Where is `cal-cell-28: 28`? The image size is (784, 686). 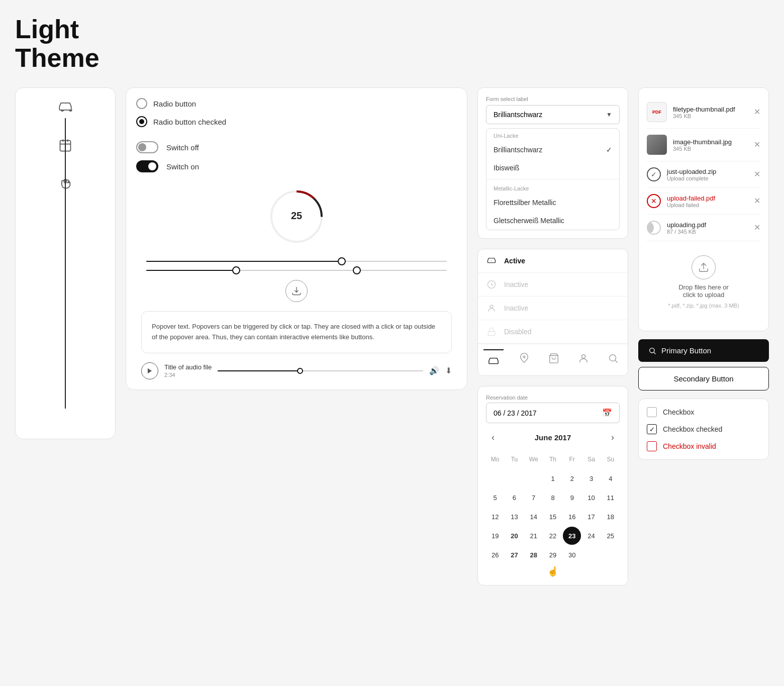 cal-cell-28: 28 is located at coordinates (534, 555).